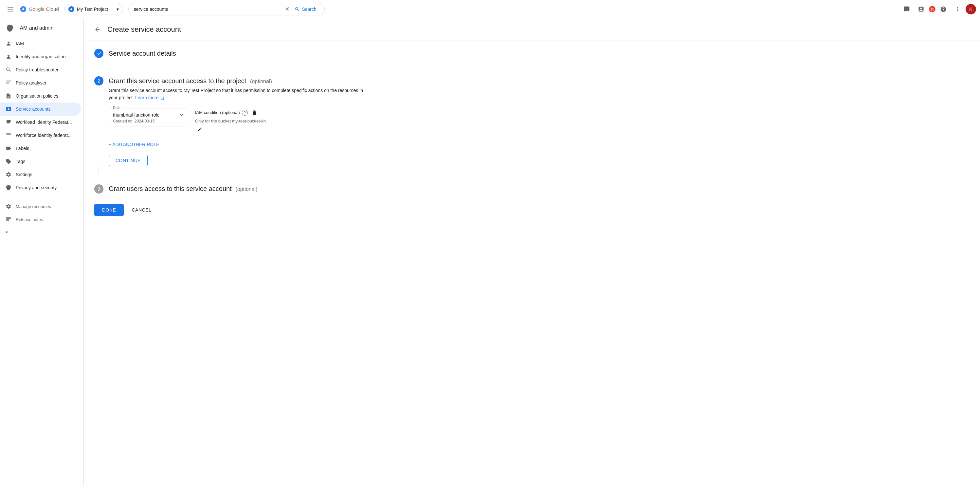  I want to click on action-buttons: DONE CANCEL, so click(231, 210).